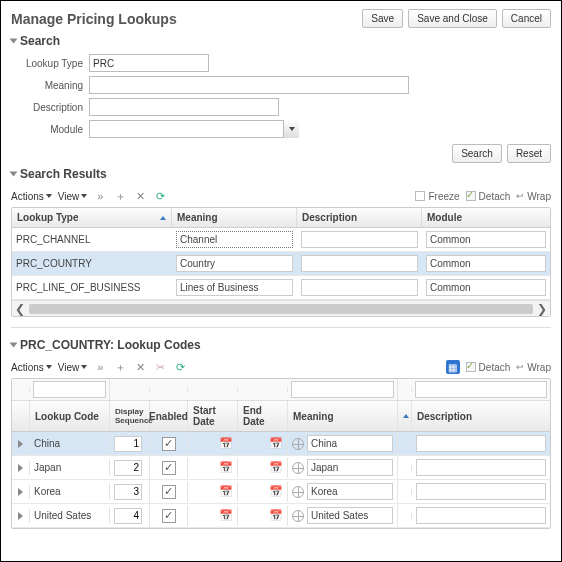 This screenshot has width=562, height=562. What do you see at coordinates (184, 107) in the screenshot?
I see `description-input` at bounding box center [184, 107].